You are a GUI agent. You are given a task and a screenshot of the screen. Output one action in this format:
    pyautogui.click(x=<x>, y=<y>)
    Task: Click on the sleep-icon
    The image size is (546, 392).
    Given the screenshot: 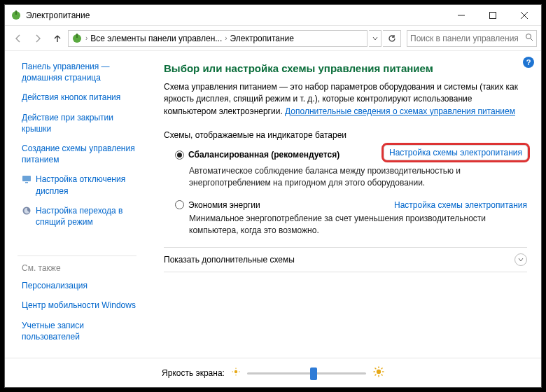 What is the action you would take?
    pyautogui.click(x=27, y=211)
    